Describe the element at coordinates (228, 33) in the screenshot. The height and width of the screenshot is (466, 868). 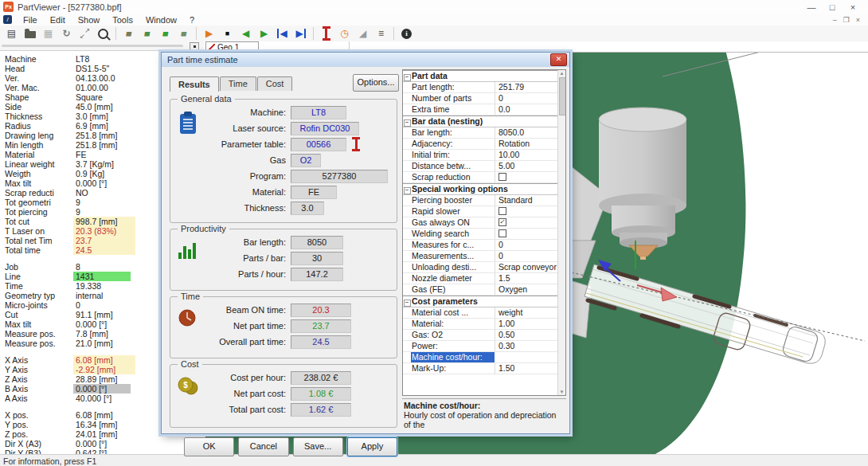
I see `stop-icon: ■` at that location.